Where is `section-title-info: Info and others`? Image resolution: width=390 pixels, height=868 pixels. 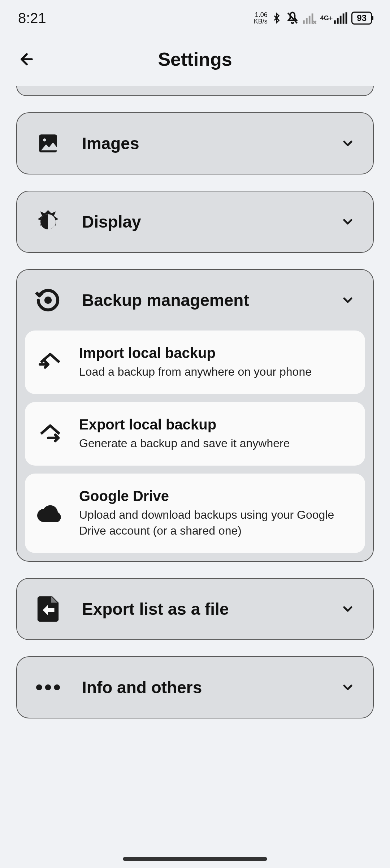
section-title-info: Info and others is located at coordinates (211, 687).